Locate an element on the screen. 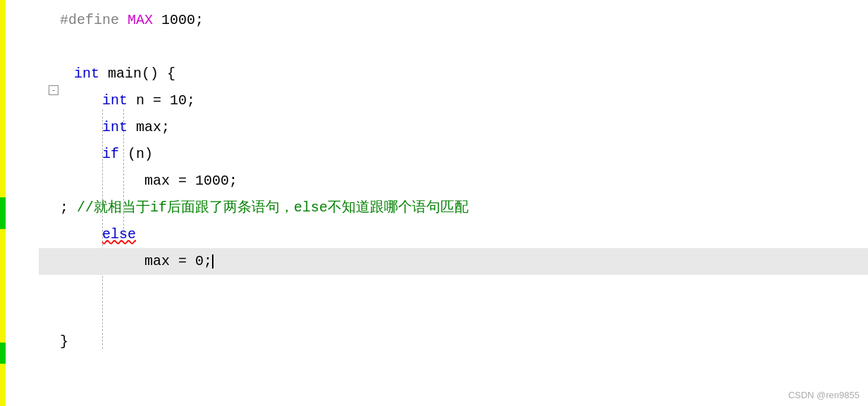 Image resolution: width=868 pixels, height=406 pixels. token-assign1: max = 1000; is located at coordinates (191, 181).